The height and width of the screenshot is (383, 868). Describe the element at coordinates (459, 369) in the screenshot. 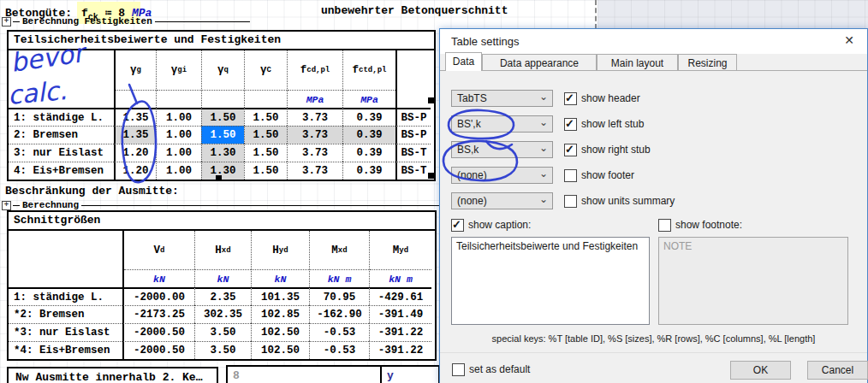

I see `set-as-default-checkbox` at that location.